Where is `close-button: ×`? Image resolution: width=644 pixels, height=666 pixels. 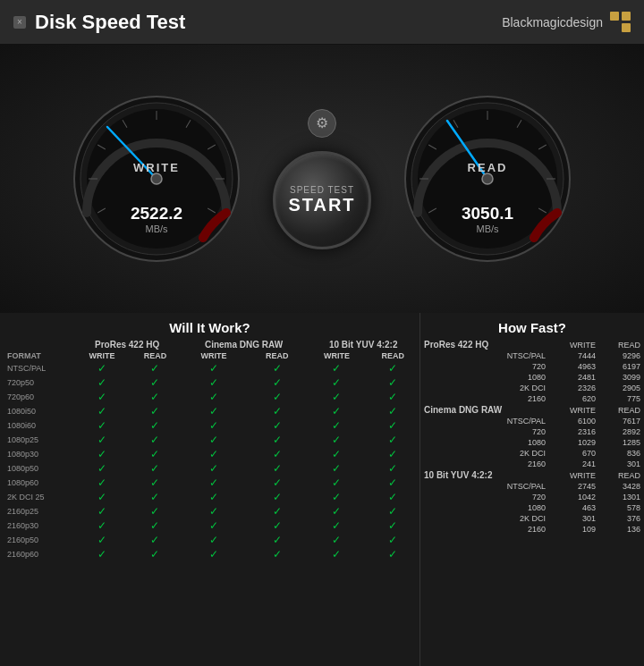 close-button: × is located at coordinates (20, 22).